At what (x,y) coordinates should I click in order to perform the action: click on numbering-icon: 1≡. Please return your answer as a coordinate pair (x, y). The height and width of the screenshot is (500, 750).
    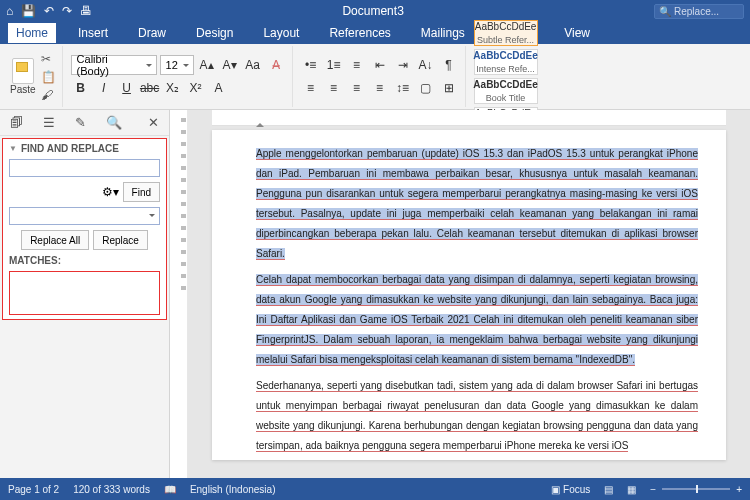
    Looking at the image, I should click on (334, 65).